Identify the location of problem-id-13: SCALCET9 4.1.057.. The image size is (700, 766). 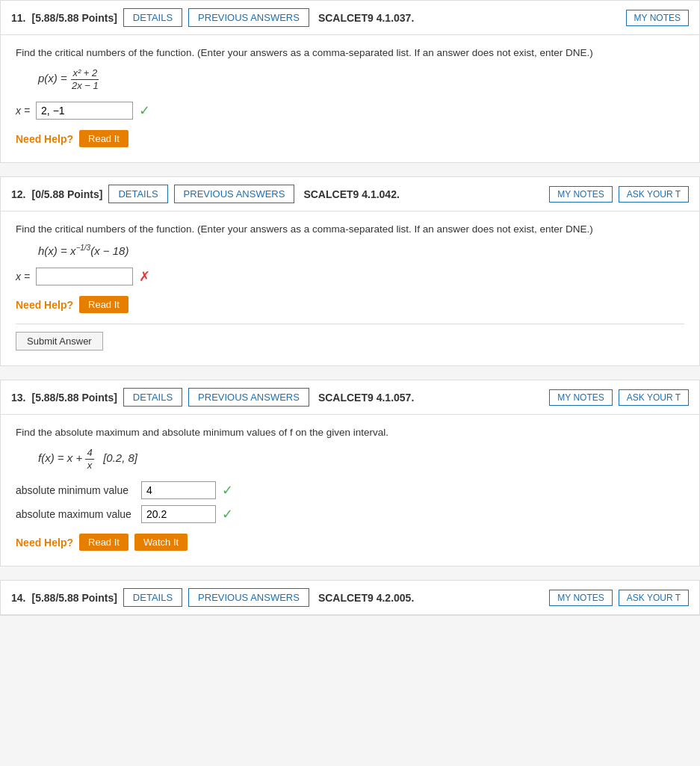
(366, 398).